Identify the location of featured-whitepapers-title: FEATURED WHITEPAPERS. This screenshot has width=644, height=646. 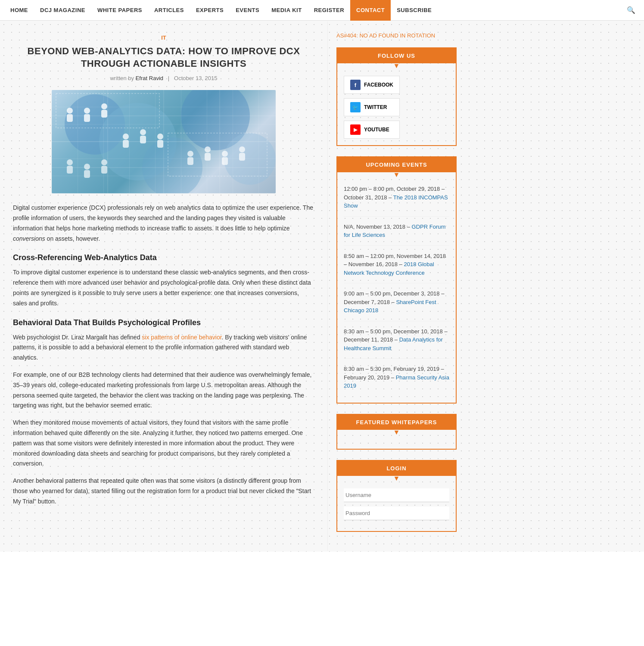
(396, 422).